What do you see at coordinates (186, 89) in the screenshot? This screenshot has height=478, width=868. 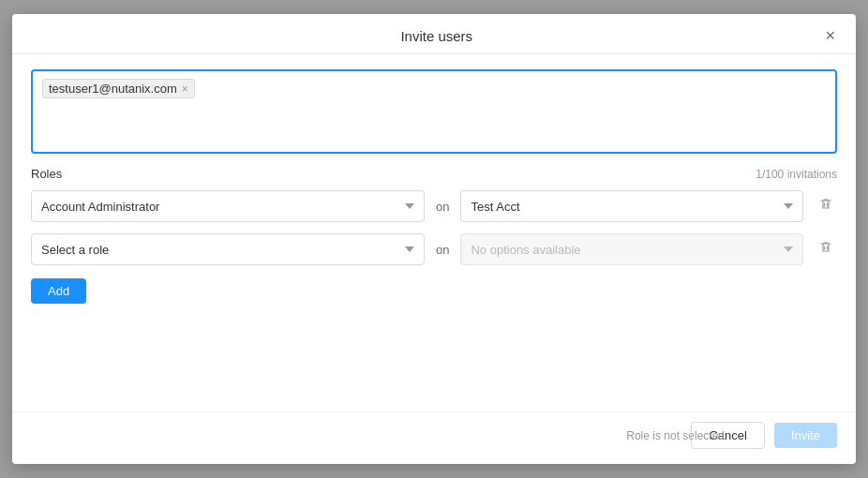 I see `email-tag-remove: ×` at bounding box center [186, 89].